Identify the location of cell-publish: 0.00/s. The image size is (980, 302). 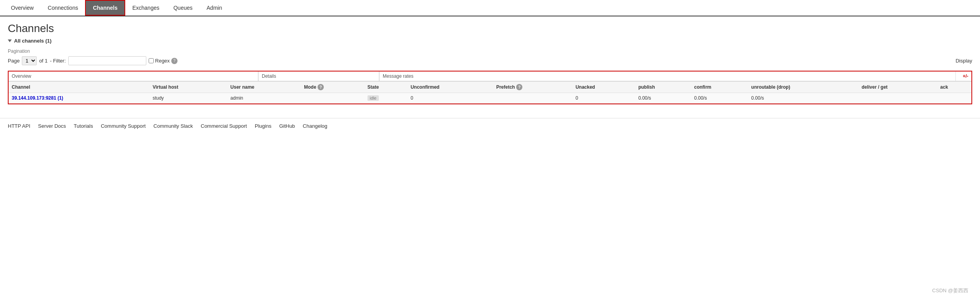
(663, 98).